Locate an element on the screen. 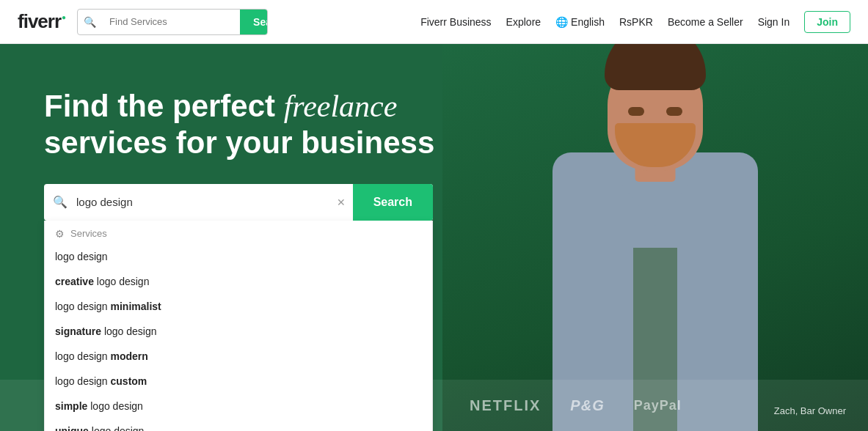 The image size is (868, 431). currency-link: RsPKR is located at coordinates (636, 22).